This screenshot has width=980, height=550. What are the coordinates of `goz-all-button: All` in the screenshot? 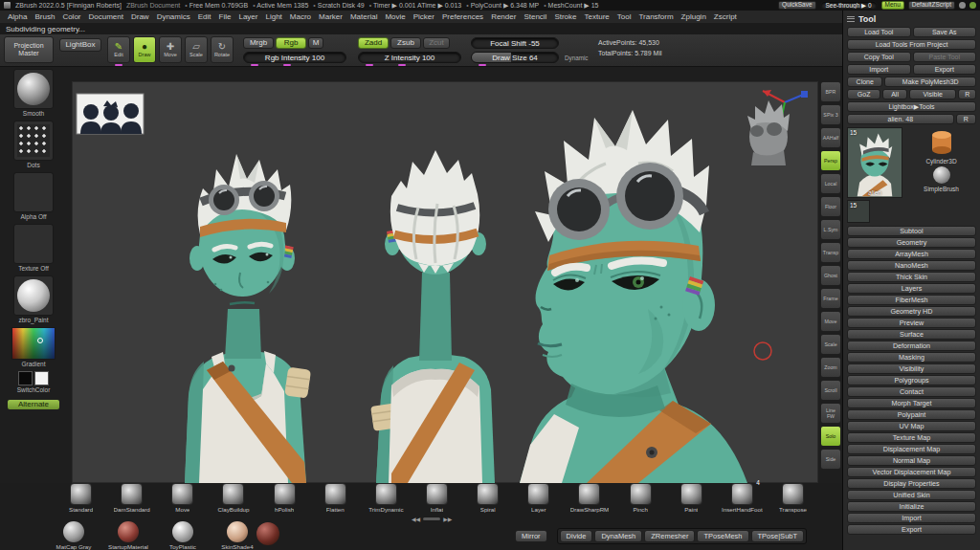 It's located at (895, 94).